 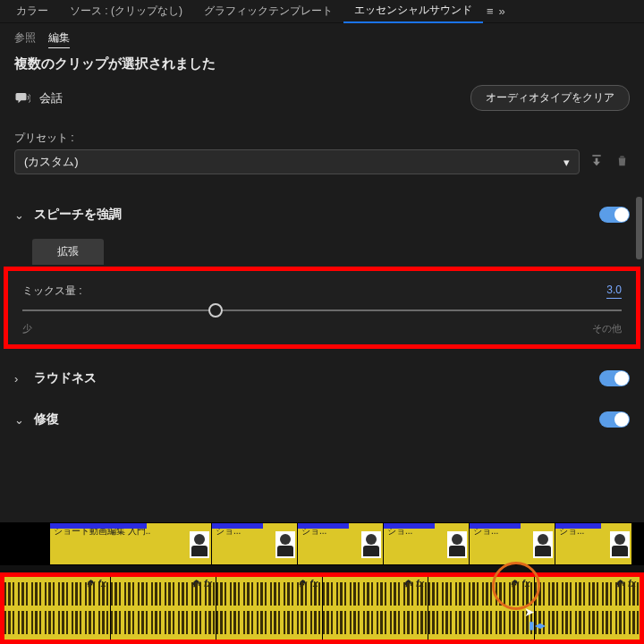 What do you see at coordinates (52, 162) in the screenshot?
I see `preset-value: (カスタム)` at bounding box center [52, 162].